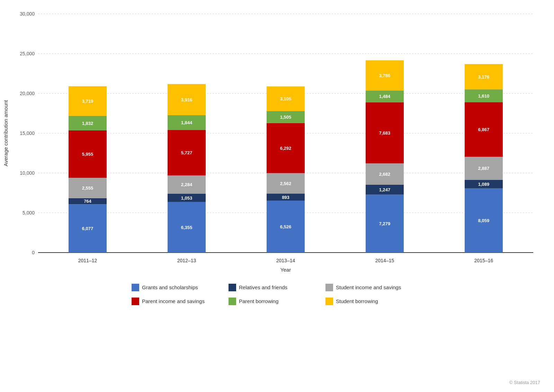 This screenshot has width=554, height=392. Describe the element at coordinates (286, 183) in the screenshot. I see `svg-text: 2,562` at that location.